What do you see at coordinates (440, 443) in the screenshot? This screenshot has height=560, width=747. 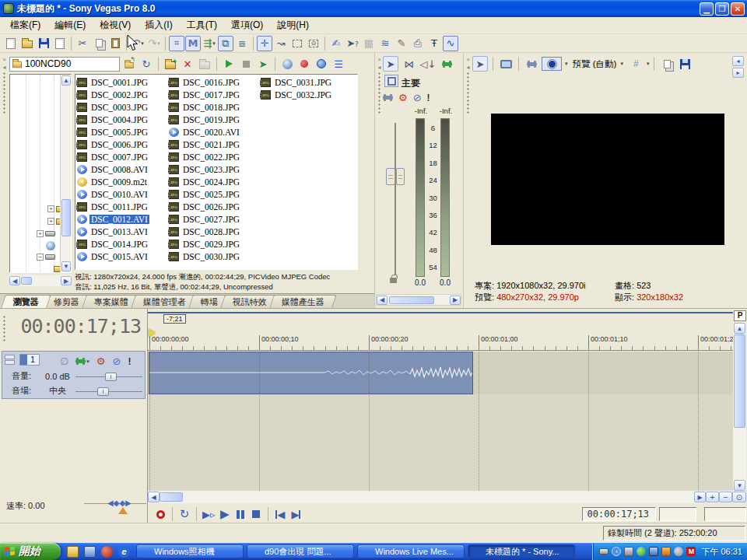 I see `timeline-empty-area` at bounding box center [440, 443].